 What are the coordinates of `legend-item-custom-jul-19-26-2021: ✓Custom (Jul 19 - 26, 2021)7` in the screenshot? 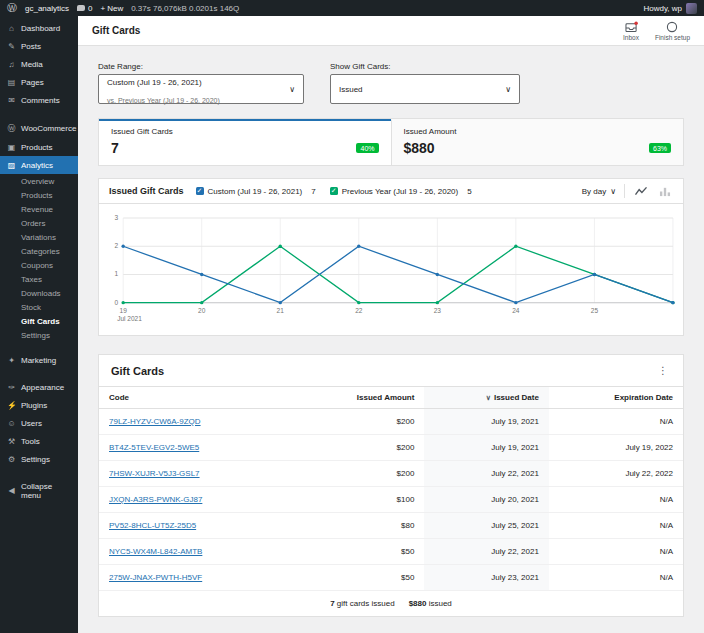 It's located at (256, 192).